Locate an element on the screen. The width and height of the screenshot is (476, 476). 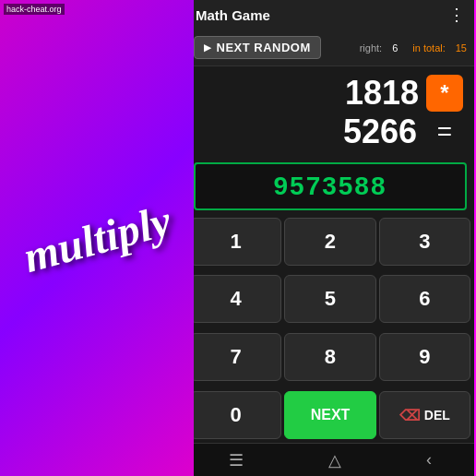
next-random-button: ▶ NEXT RANDOM is located at coordinates (257, 48).